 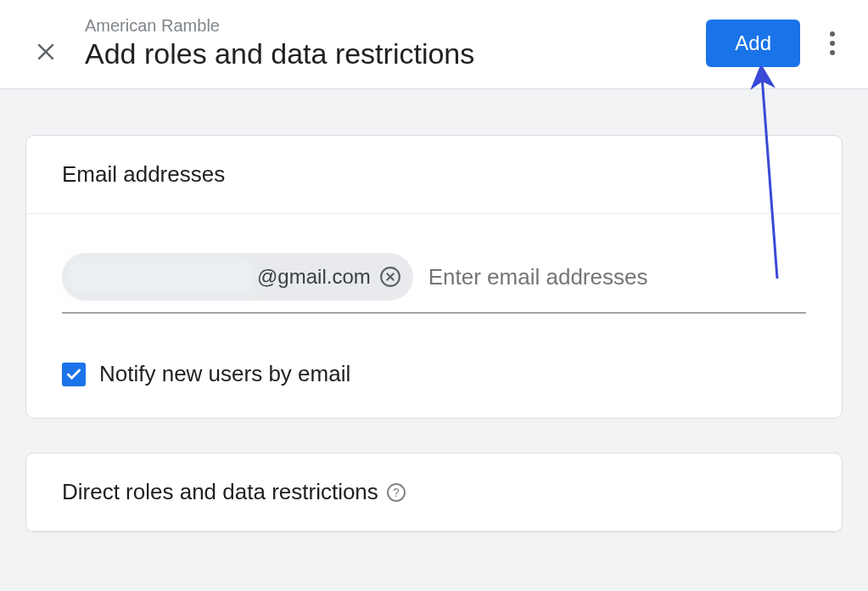 I want to click on remove-chip-button, so click(x=390, y=277).